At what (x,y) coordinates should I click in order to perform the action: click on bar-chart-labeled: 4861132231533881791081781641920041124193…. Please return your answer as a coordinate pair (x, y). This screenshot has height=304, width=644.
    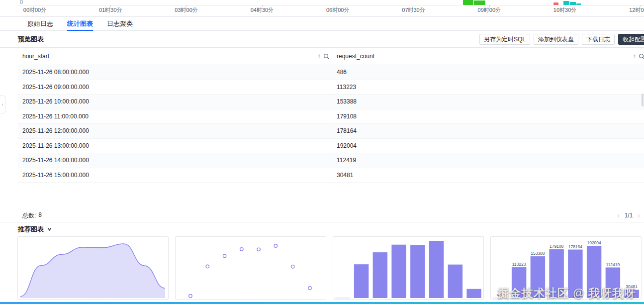
    Looking at the image, I should click on (566, 268).